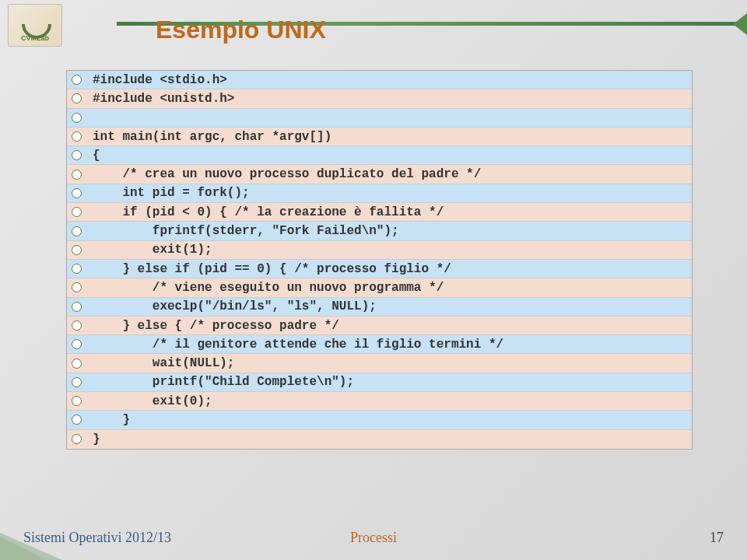 The width and height of the screenshot is (747, 560). Describe the element at coordinates (35, 25) in the screenshot. I see `logo: CVMLab` at that location.